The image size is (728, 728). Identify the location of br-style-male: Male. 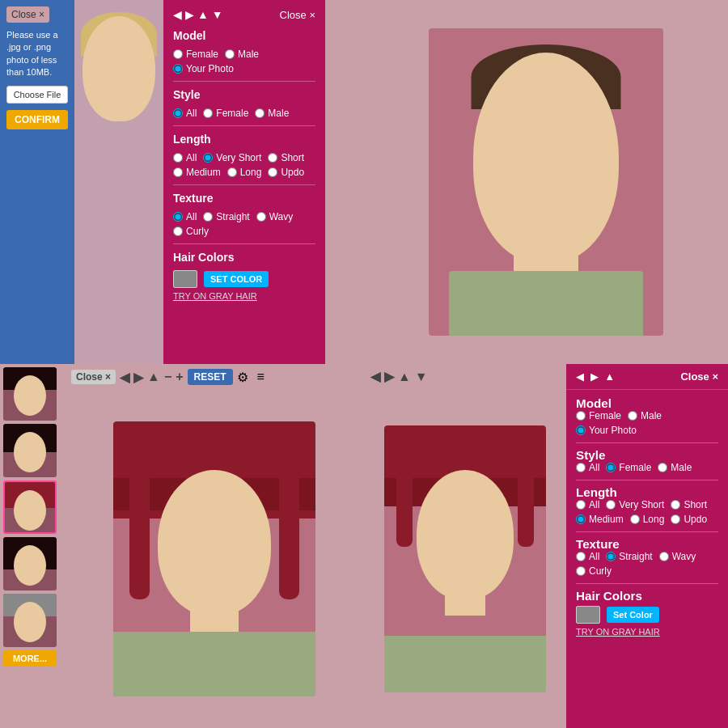
(675, 468).